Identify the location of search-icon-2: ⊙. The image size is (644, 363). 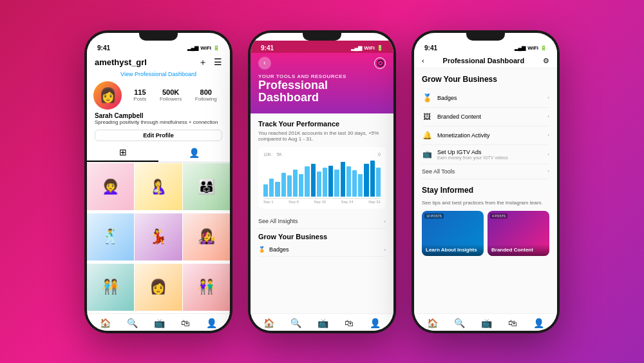
(380, 63).